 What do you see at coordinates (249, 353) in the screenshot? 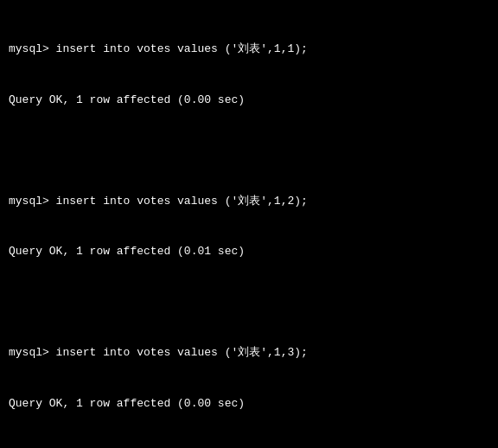
I see `command-line-3: mysql> insert into votes values ('刘表',1,…` at bounding box center [249, 353].